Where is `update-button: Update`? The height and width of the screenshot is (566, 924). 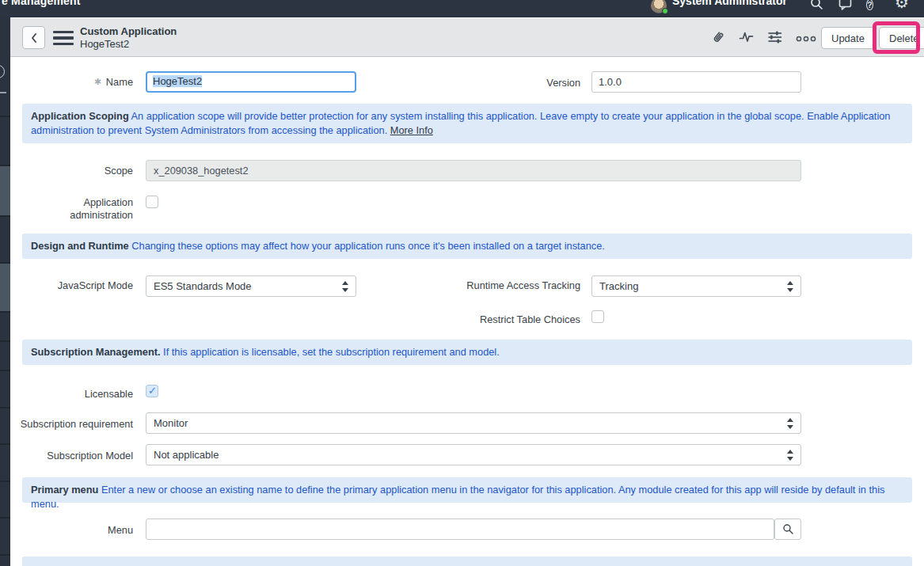 update-button: Update is located at coordinates (848, 38).